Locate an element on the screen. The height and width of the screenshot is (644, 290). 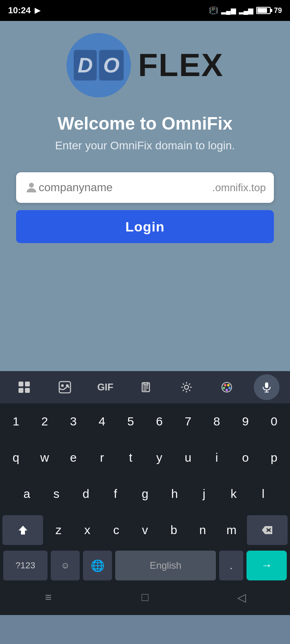
key-v: v is located at coordinates (145, 530).